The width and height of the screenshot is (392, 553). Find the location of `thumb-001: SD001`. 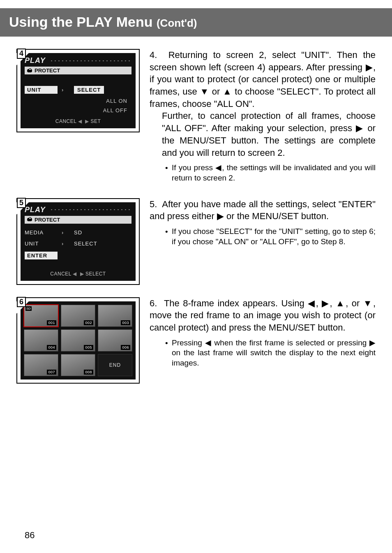

thumb-001: SD001 is located at coordinates (41, 316).